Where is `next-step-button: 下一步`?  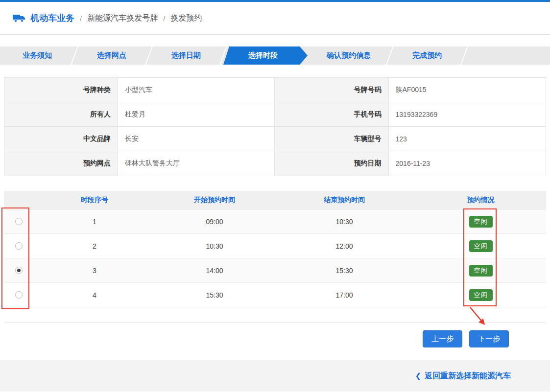
next-step-button: 下一步 is located at coordinates (489, 339).